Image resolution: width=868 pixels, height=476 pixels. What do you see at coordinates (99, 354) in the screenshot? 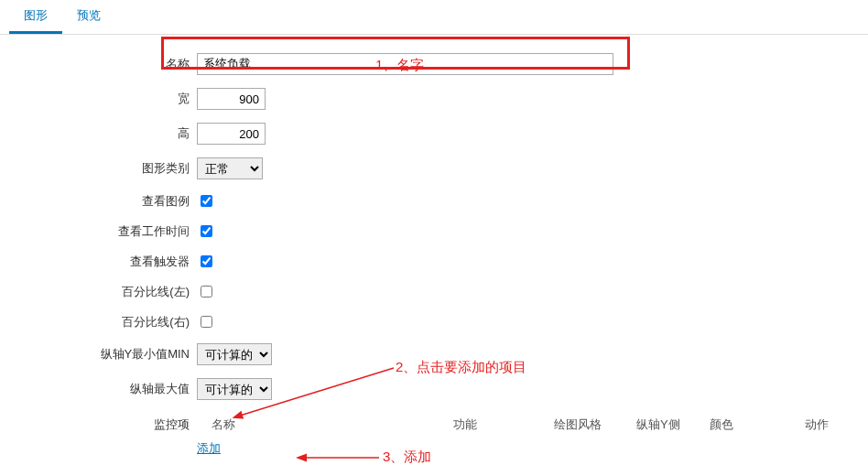
I see `label-ymin: 纵轴Y最小值MIN` at bounding box center [99, 354].